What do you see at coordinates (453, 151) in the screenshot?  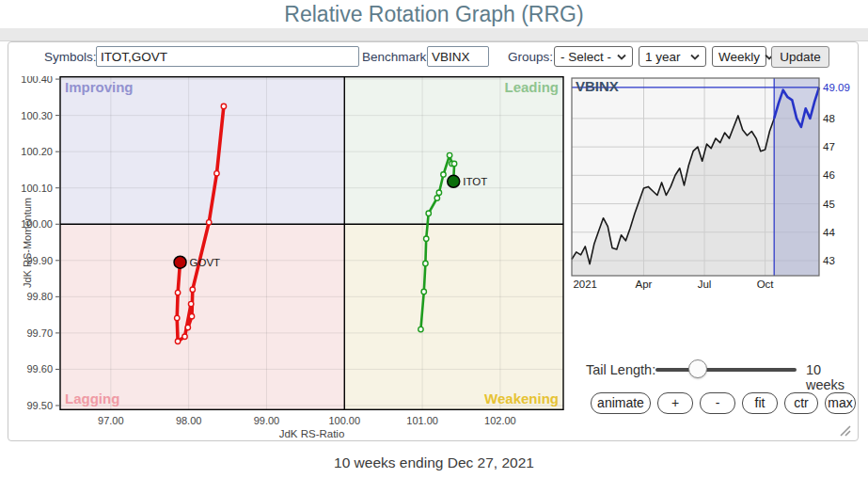 I see `quadrant-leading` at bounding box center [453, 151].